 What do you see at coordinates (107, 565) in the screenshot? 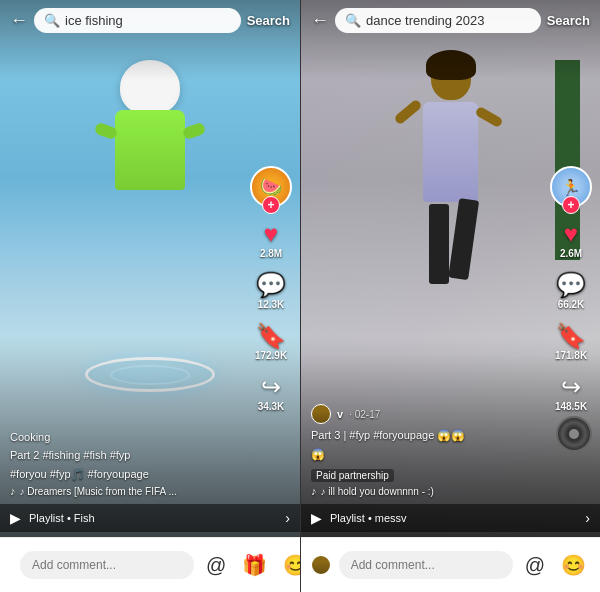
I see `left-comment-input` at bounding box center [107, 565].